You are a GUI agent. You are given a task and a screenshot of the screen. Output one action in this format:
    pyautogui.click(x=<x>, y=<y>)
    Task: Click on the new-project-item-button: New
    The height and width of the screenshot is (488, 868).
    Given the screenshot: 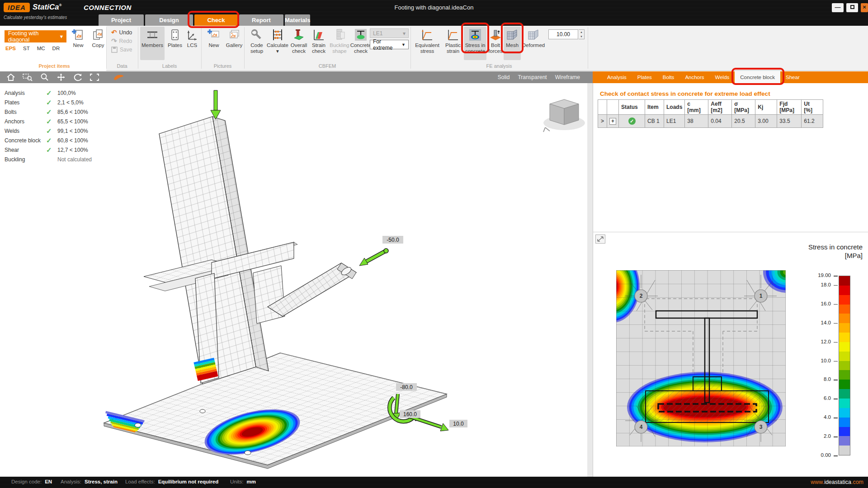 What is the action you would take?
    pyautogui.click(x=78, y=38)
    